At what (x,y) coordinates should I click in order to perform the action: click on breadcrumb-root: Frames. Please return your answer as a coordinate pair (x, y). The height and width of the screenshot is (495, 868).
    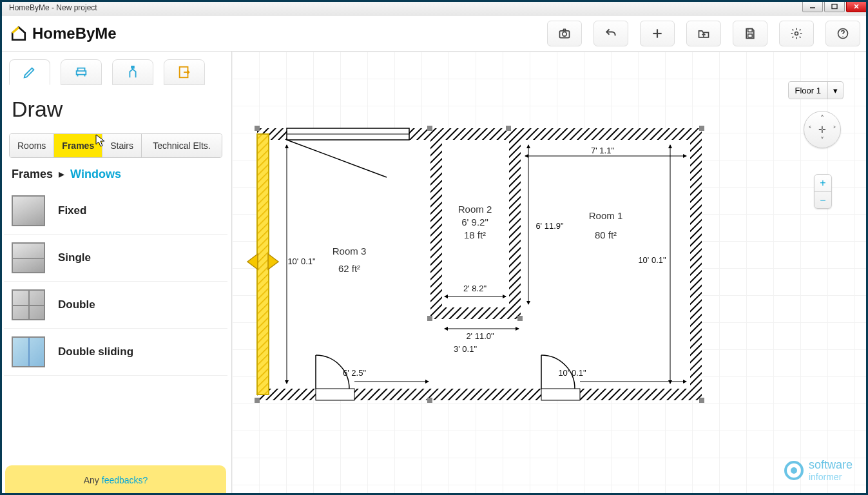
    Looking at the image, I should click on (32, 174).